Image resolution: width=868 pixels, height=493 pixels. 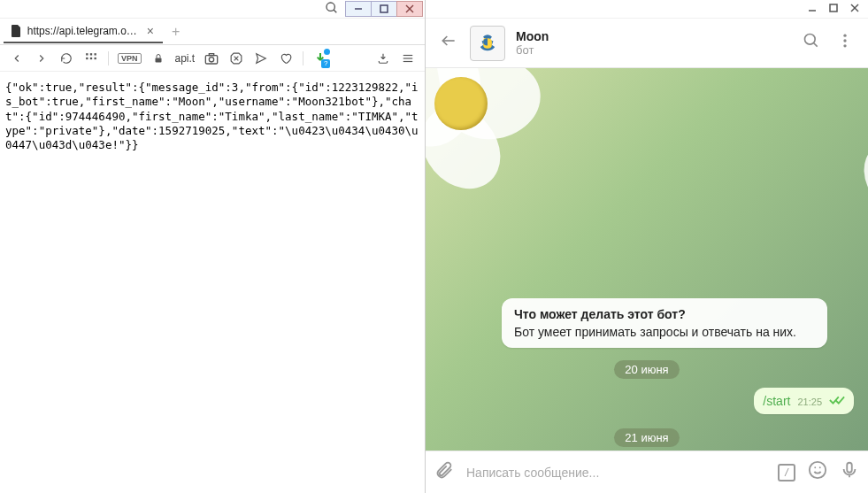 What do you see at coordinates (150, 31) in the screenshot?
I see `tab-close-icon: ×` at bounding box center [150, 31].